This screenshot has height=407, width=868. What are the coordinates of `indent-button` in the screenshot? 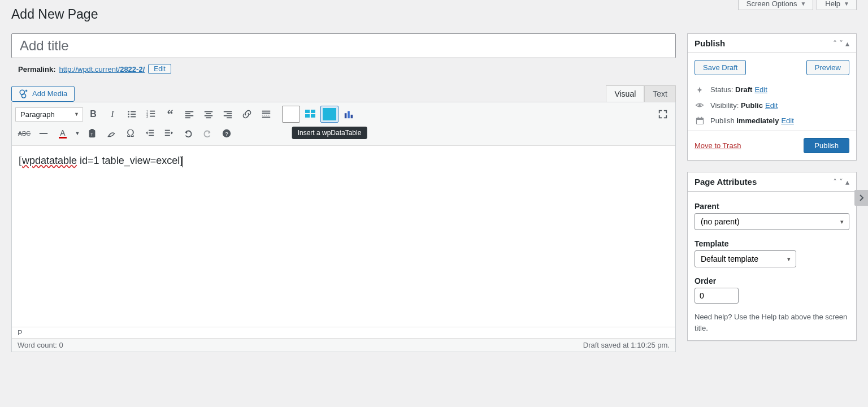 It's located at (169, 133).